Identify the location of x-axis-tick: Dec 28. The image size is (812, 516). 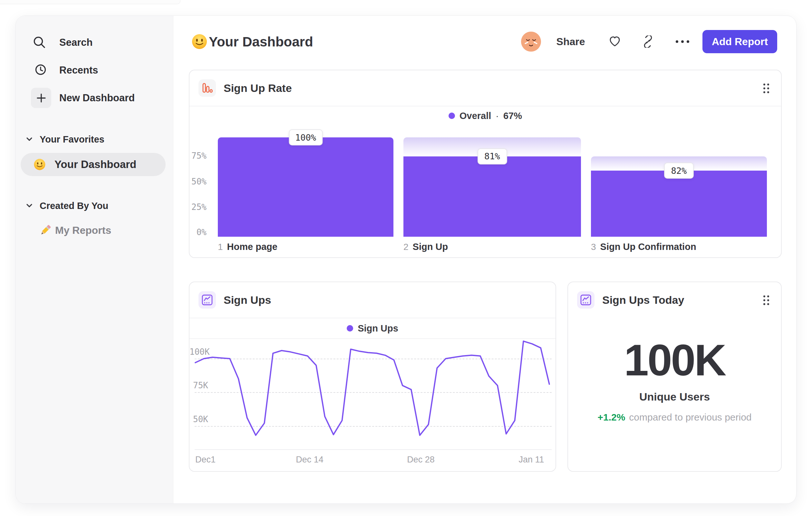
(421, 460).